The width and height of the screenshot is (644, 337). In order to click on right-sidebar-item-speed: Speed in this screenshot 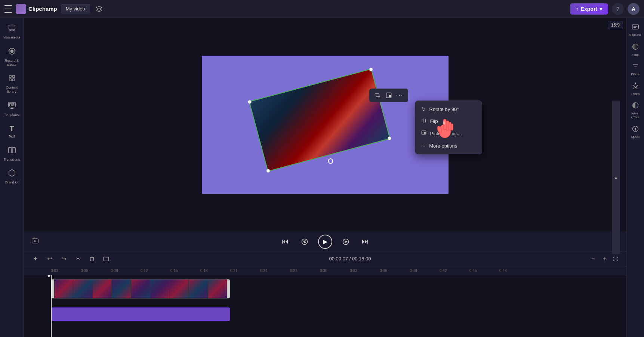, I will do `click(635, 132)`.